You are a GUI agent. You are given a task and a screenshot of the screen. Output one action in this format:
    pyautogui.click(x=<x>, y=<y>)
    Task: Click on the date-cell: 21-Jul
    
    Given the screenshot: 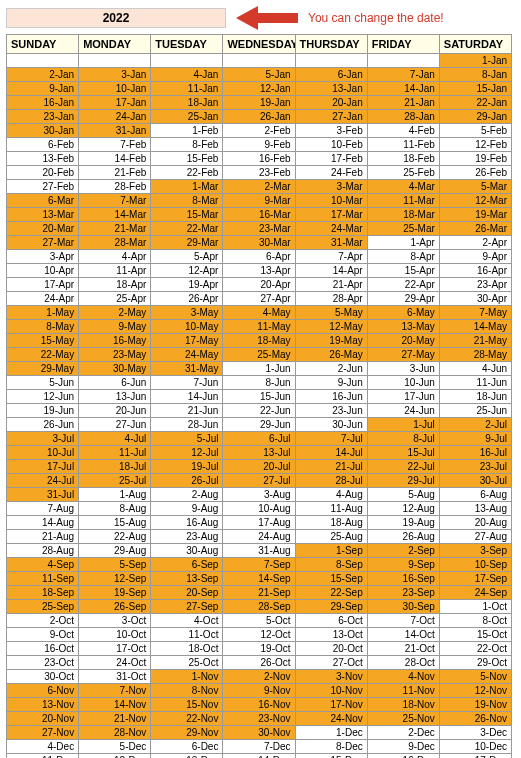 What is the action you would take?
    pyautogui.click(x=331, y=467)
    